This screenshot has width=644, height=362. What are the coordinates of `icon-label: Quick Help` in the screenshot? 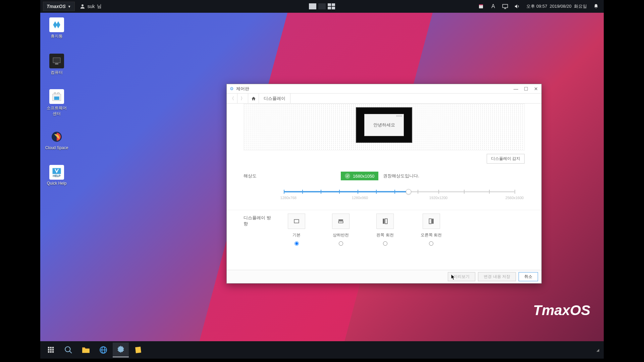 It's located at (57, 183).